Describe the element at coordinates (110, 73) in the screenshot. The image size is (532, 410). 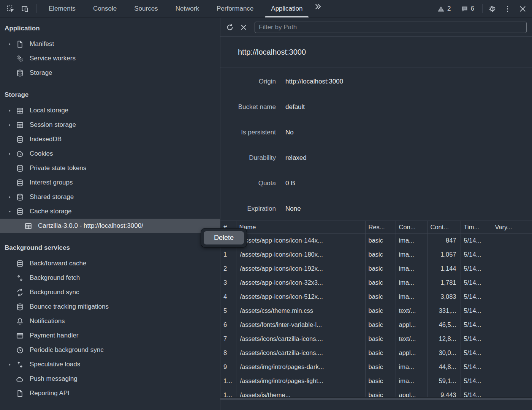
I see `sidebar-item-storage: Storage` at that location.